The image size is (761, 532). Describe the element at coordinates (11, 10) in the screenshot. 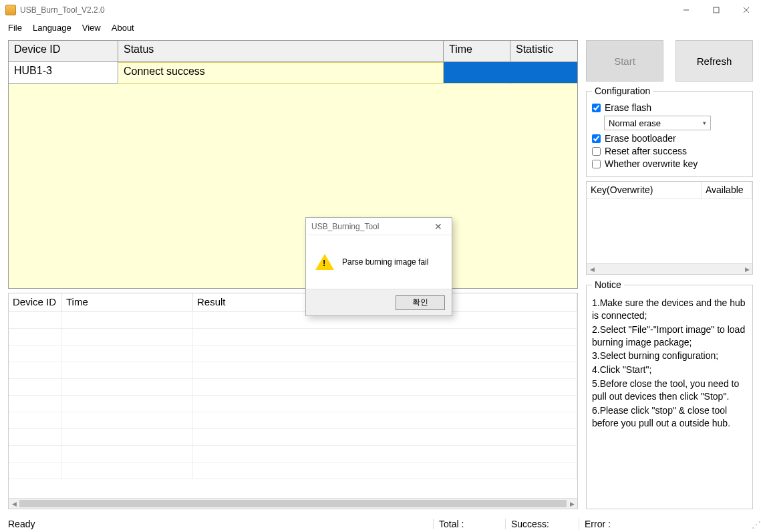

I see `app-icon` at that location.